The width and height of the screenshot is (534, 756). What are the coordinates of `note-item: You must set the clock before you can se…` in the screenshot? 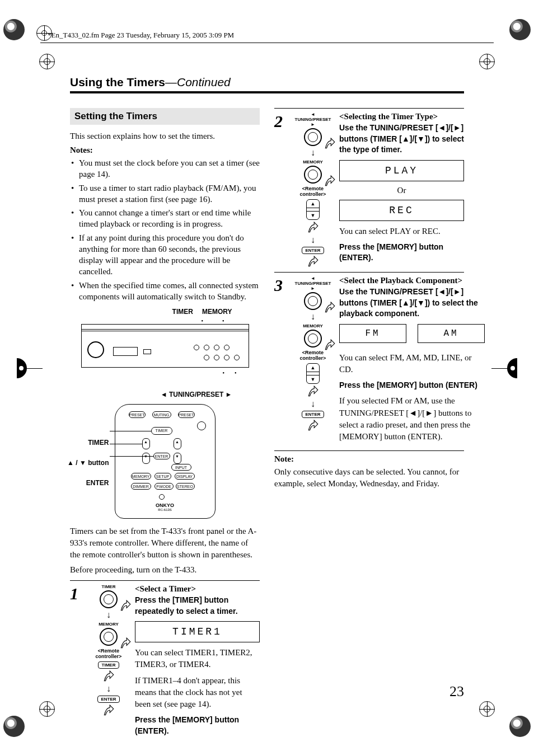 It's located at (165, 169).